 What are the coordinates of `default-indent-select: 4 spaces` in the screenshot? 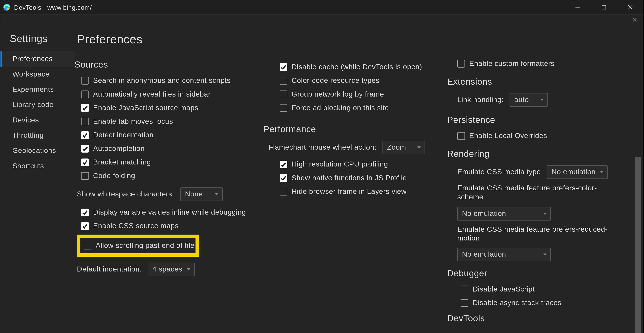 It's located at (171, 270).